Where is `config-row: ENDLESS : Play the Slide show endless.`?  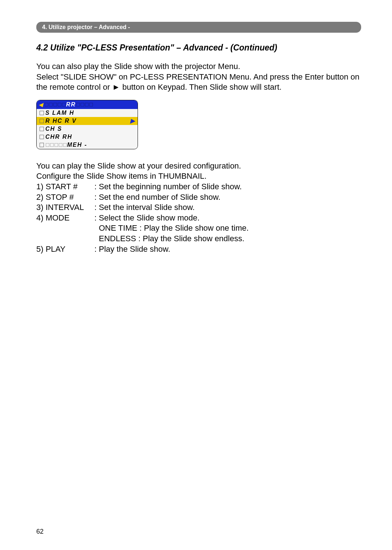
config-row: ENDLESS : Play the Slide show endless. is located at coordinates (199, 239).